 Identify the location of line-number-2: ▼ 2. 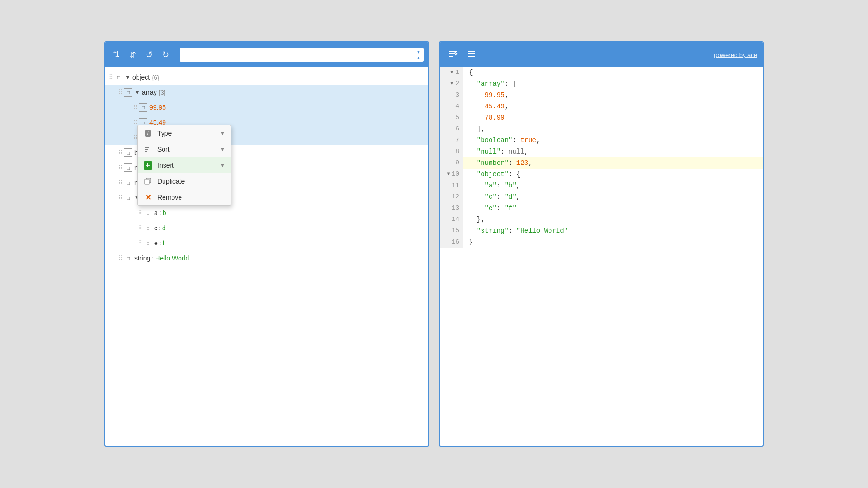
(451, 84).